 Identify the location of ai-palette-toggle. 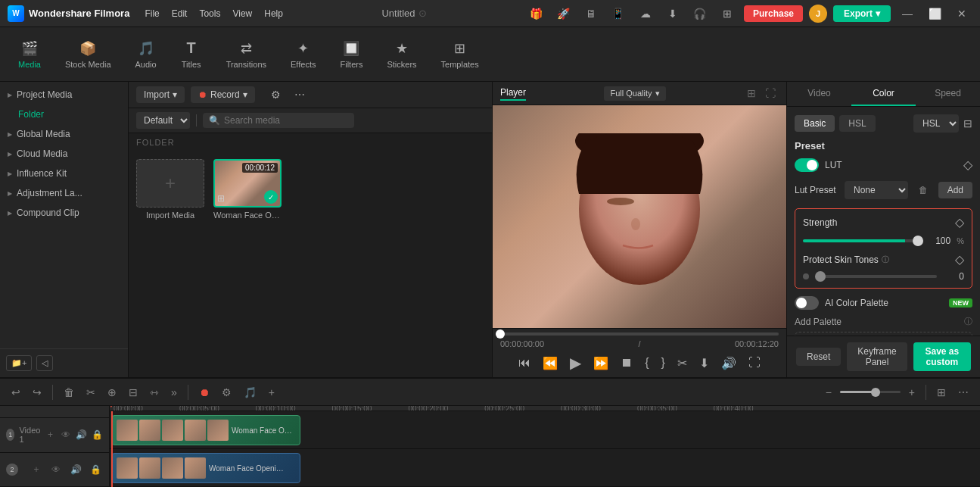
(807, 303).